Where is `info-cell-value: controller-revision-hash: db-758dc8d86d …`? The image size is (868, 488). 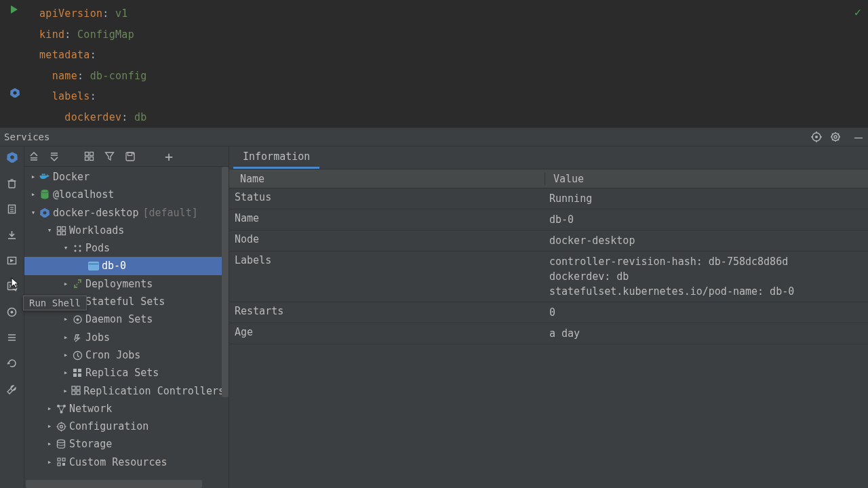
info-cell-value: controller-revision-hash: db-758dc8d86d … is located at coordinates (707, 277).